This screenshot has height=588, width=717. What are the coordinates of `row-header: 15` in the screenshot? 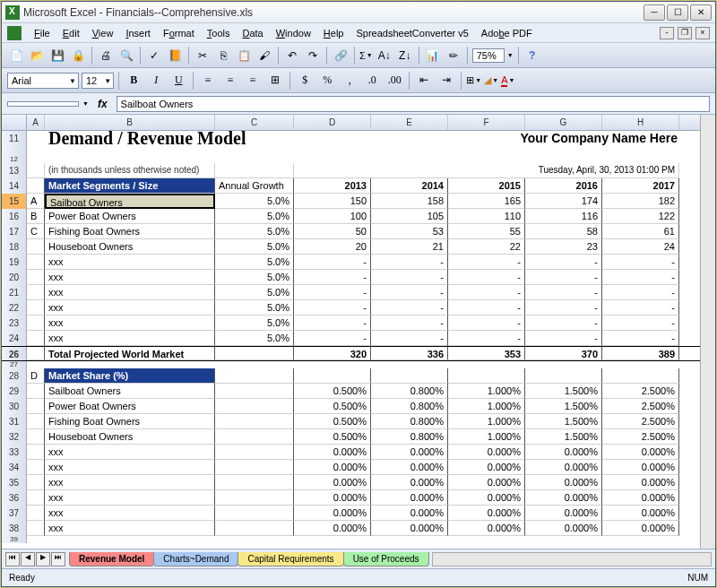 It's located at (14, 201).